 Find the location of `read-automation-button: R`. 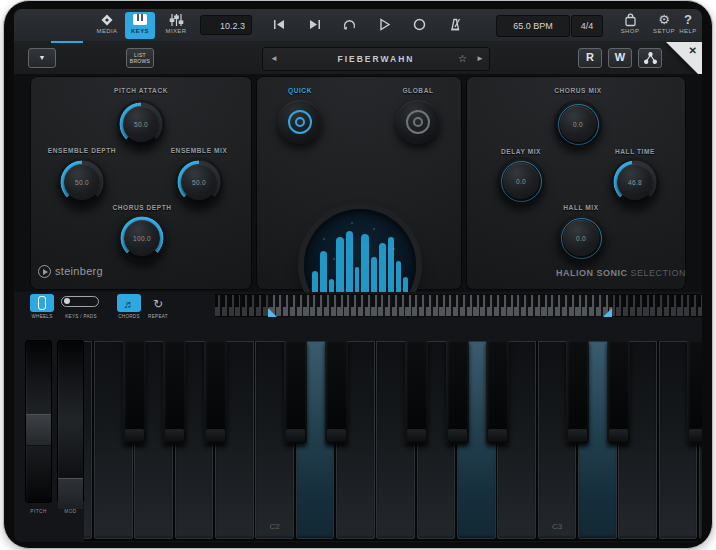

read-automation-button: R is located at coordinates (590, 58).